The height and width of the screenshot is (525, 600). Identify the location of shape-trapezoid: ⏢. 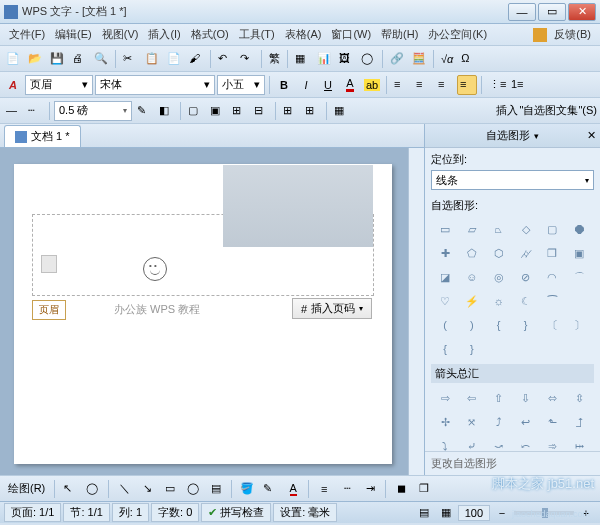
(499, 229).